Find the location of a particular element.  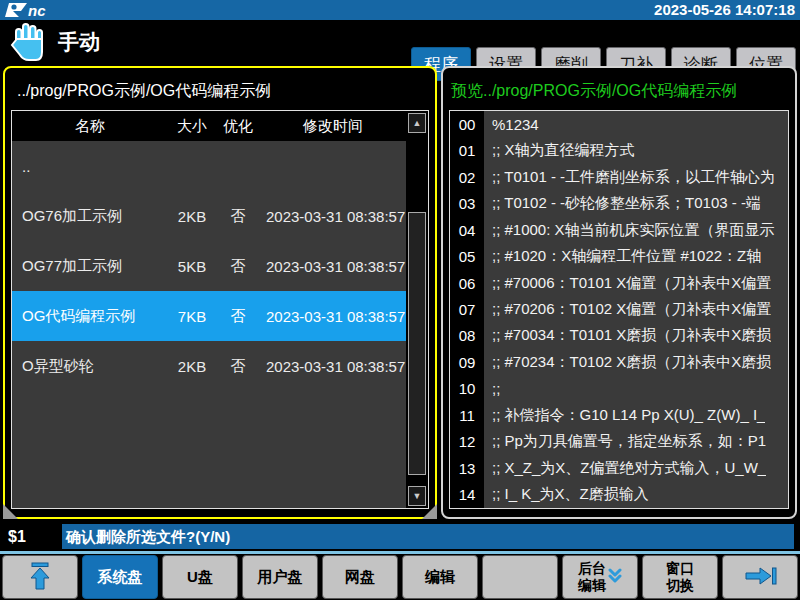

clock: 2023-05-26 14:07:18 is located at coordinates (724, 10).